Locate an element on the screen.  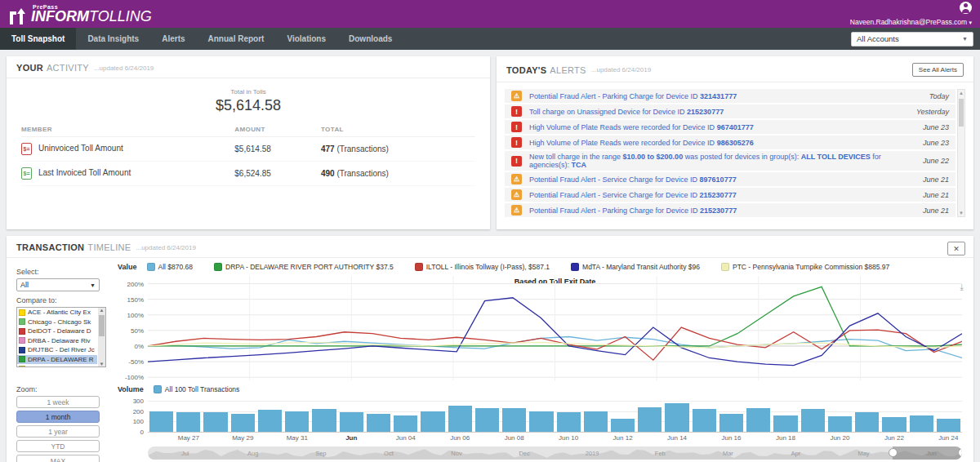
navigator-selected-range is located at coordinates (928, 453).